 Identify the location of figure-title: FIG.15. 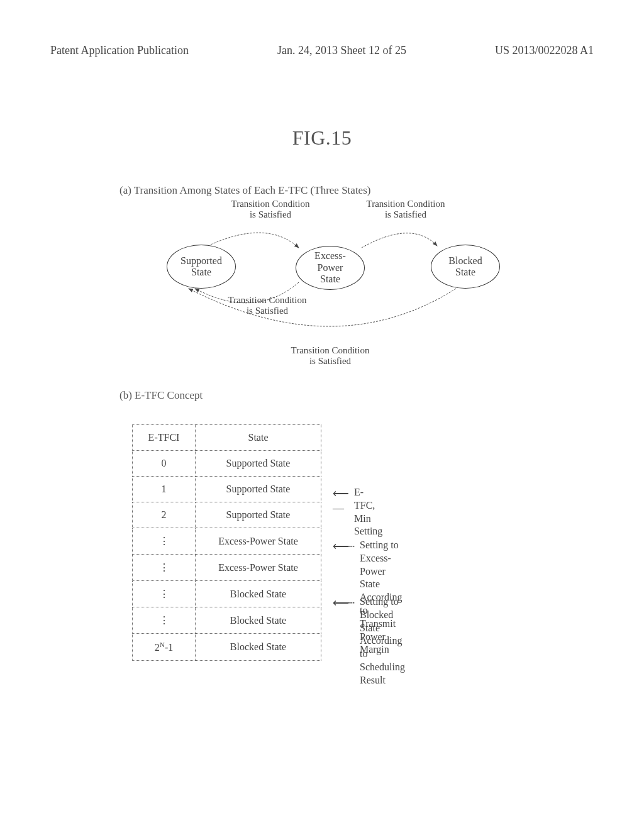
(322, 138).